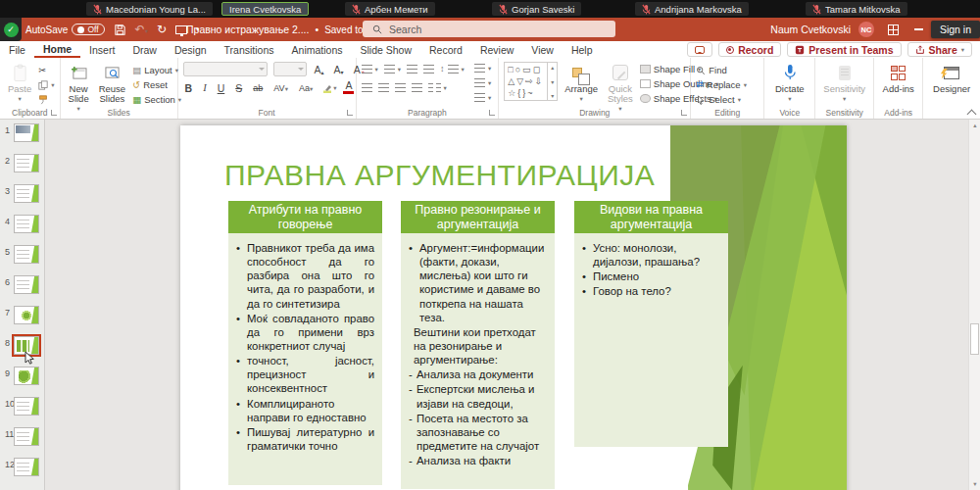 The width and height of the screenshot is (980, 490). Describe the element at coordinates (78, 88) in the screenshot. I see `new-slide-button: New Slide ▾` at that location.